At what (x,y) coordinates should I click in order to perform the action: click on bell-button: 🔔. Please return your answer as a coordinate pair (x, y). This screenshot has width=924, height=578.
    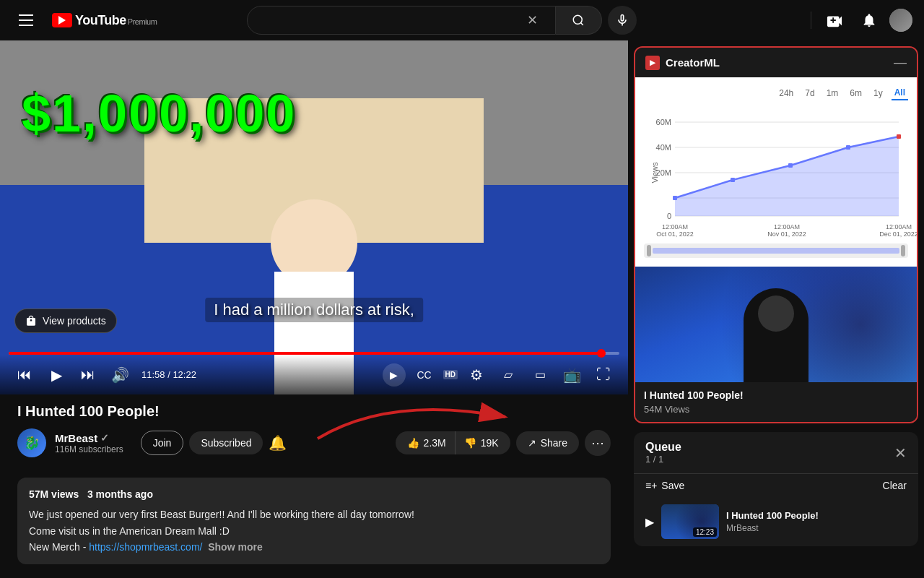
    Looking at the image, I should click on (277, 443).